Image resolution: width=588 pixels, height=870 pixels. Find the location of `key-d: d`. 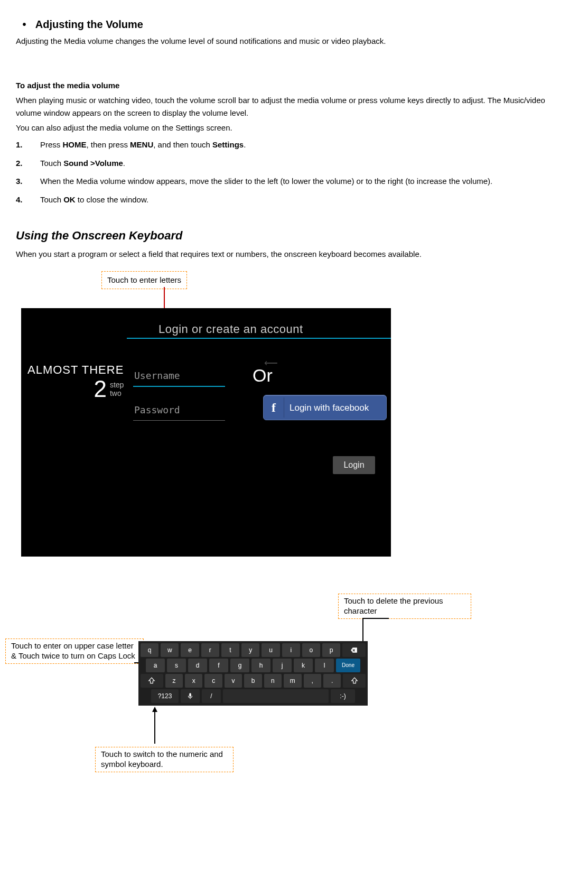

key-d: d is located at coordinates (198, 665).